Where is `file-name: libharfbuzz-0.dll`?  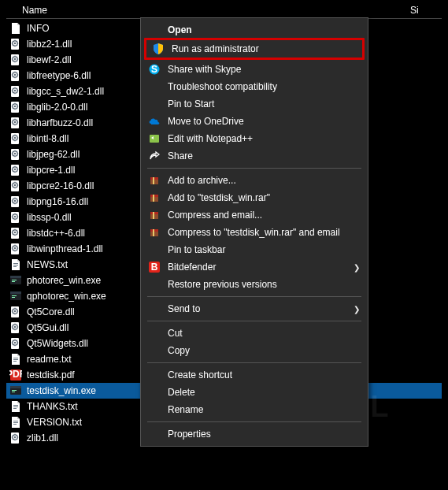
file-name: libharfbuzz-0.dll is located at coordinates (90, 123).